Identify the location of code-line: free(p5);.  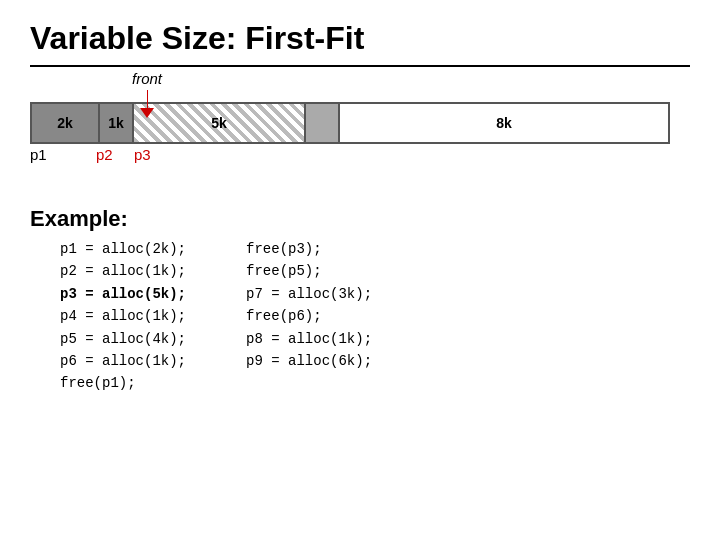
(309, 271).